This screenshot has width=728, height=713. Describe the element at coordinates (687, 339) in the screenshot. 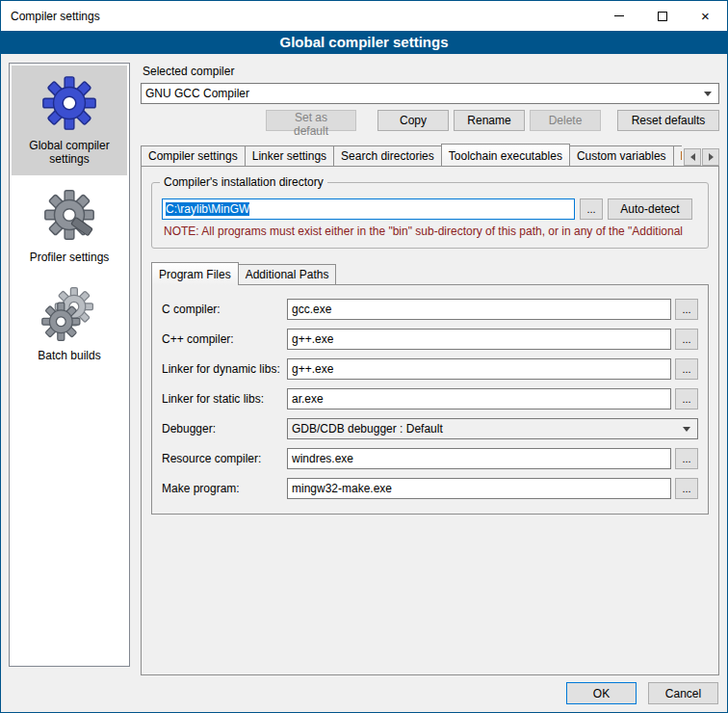

I see `cpp-compiler-browse-button: ...` at that location.